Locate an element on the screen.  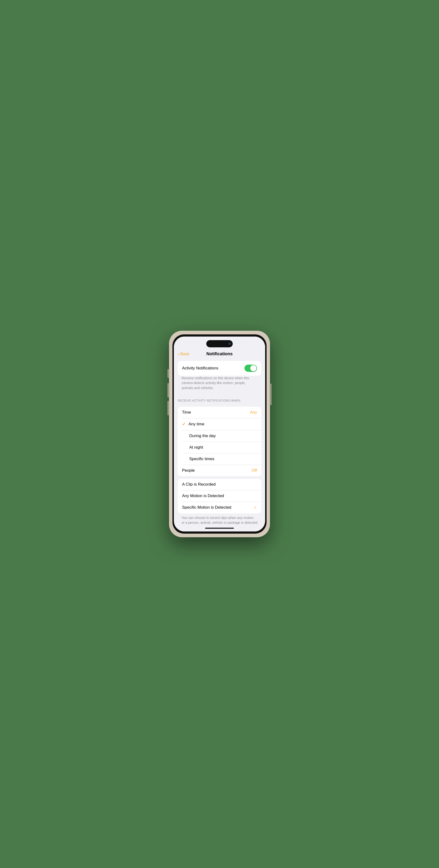
activity-notifications-label: Activity Notifications is located at coordinates (200, 368).